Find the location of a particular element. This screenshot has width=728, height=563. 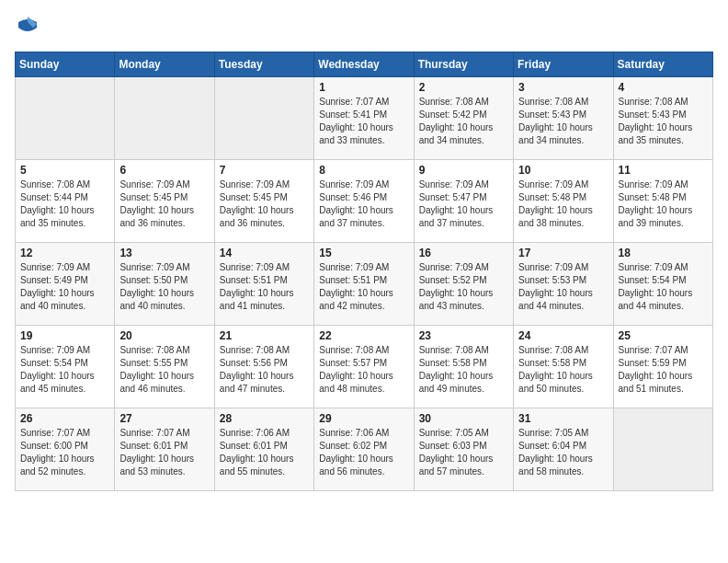

calendar-cell: 22Sunrise: 7:08 AMSunset: 5:57 PMDayligh… is located at coordinates (364, 367).